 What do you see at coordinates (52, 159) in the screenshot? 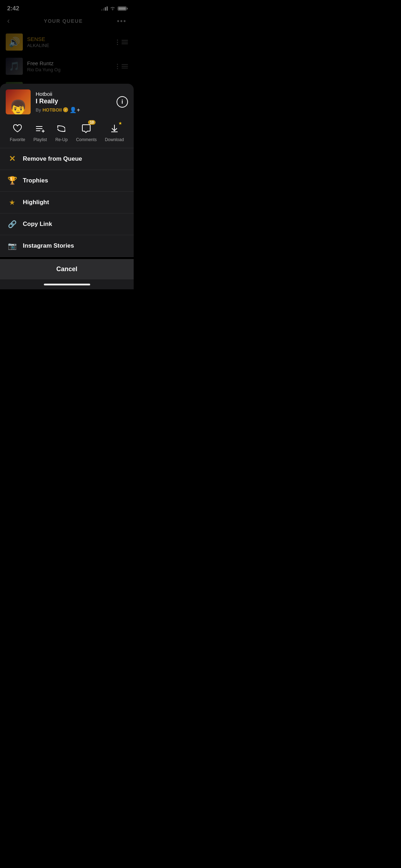
I see `remove-queue-label: Remove from Queue` at bounding box center [52, 159].